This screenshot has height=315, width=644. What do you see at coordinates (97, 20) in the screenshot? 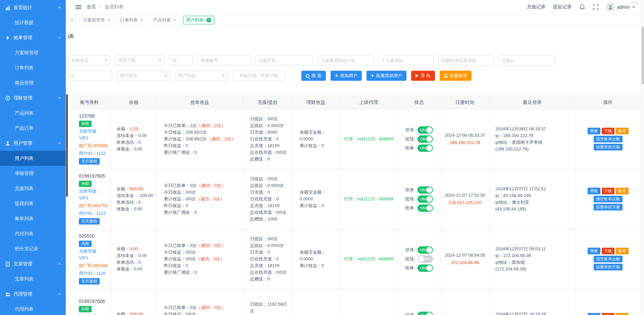
I see `tab-plan-group-management: 方案组管理×` at bounding box center [97, 20].